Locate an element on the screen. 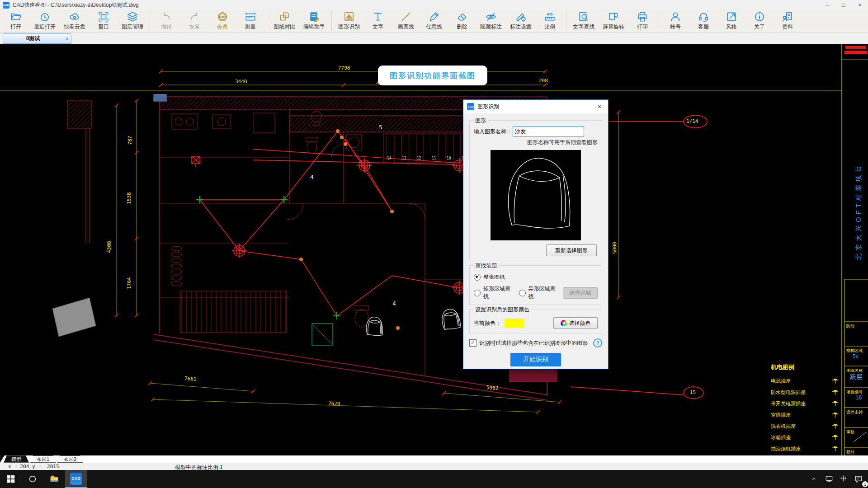  tab-layout1: 布局1 is located at coordinates (43, 459).